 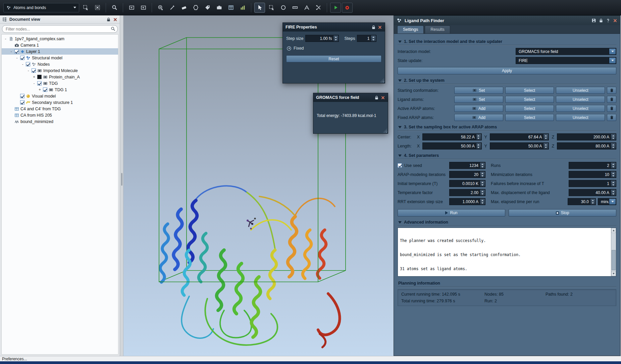 What do you see at coordinates (507, 127) in the screenshot?
I see `section-header-3: 3. Set the sampling box for active ARAP …` at bounding box center [507, 127].